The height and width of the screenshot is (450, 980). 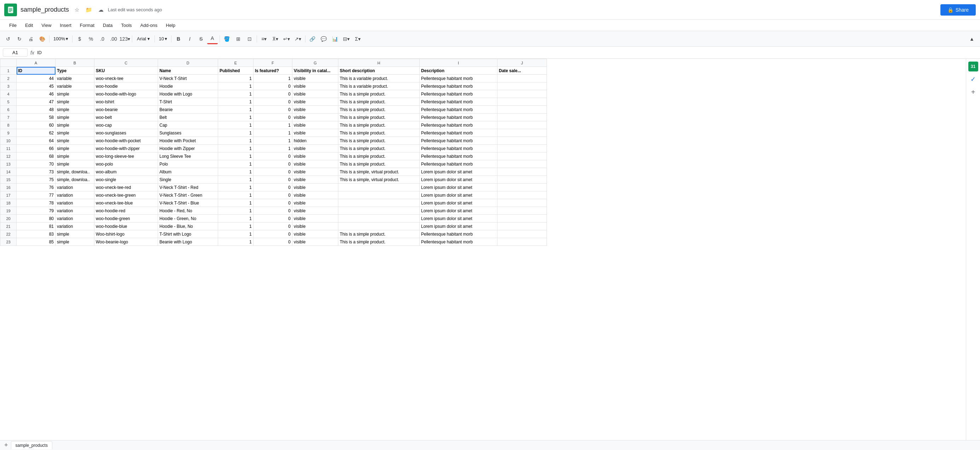 What do you see at coordinates (379, 86) in the screenshot?
I see `cell-h3: This is a variable product.` at bounding box center [379, 86].